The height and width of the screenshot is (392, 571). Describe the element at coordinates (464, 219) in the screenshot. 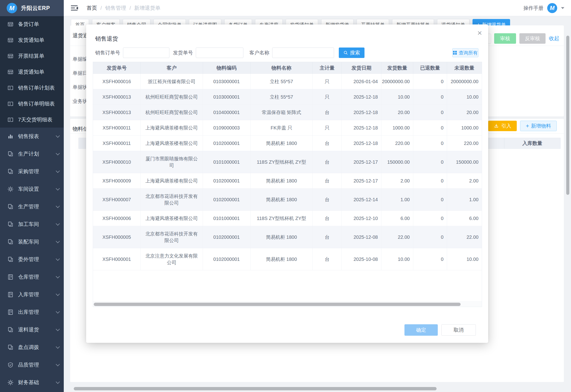

I see `cell: 6.00` at that location.